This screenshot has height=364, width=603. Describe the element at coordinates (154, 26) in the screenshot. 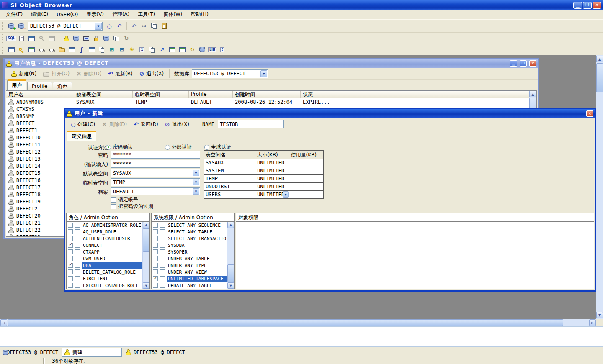

I see `copy-icon` at that location.